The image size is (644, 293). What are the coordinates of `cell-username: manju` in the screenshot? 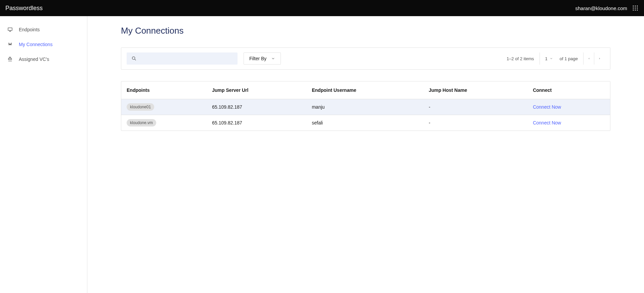 It's located at (365, 107).